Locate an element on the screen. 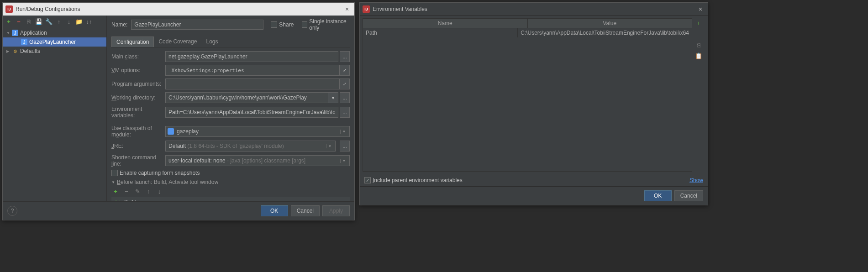 The height and width of the screenshot is (272, 868). config-tabs: Configuration Code Coverage Logs is located at coordinates (231, 42).